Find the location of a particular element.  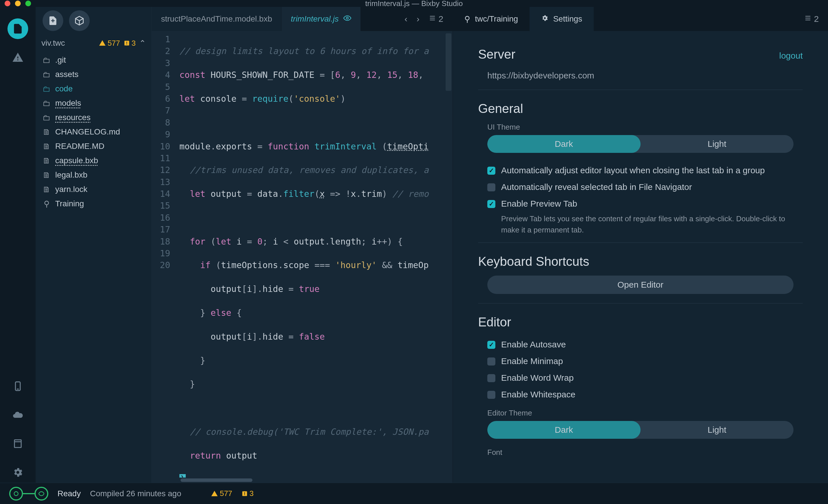

package-button is located at coordinates (79, 21).